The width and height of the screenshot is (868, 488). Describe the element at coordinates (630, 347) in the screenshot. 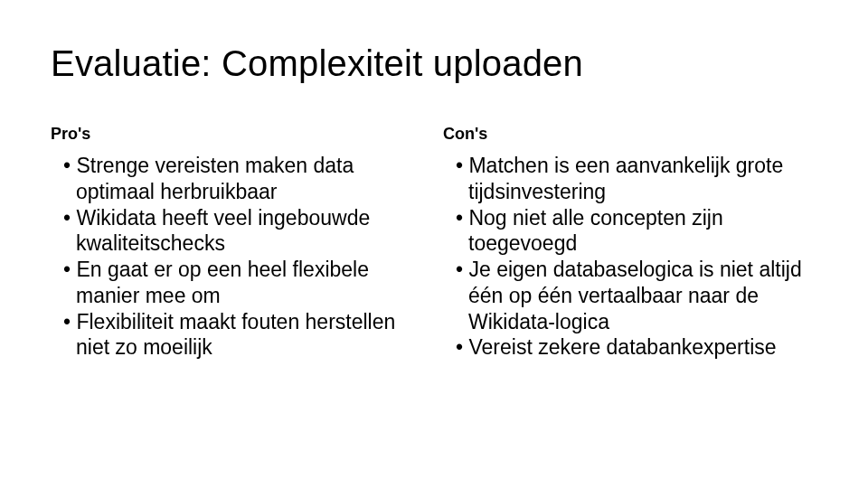

I see `list-item: Vereist zekere databankexpertise` at that location.